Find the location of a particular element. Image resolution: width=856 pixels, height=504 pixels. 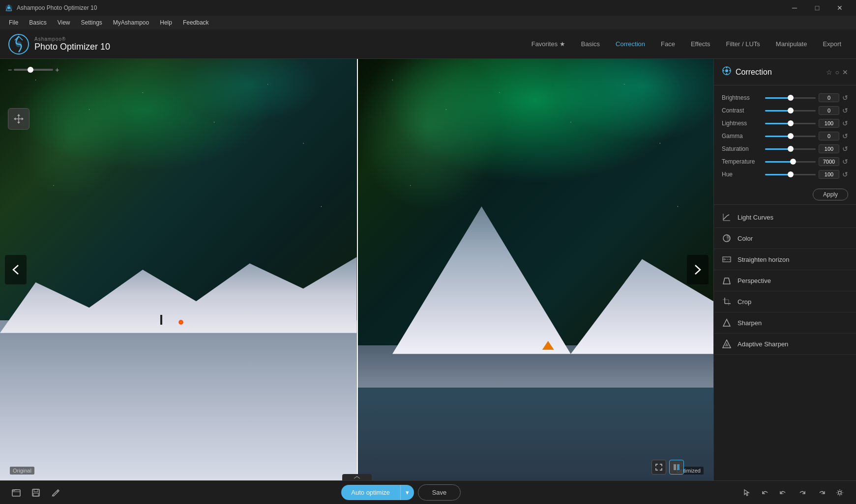

tool-list: Light Curves Color Straighten horizon Pe… is located at coordinates (785, 280).